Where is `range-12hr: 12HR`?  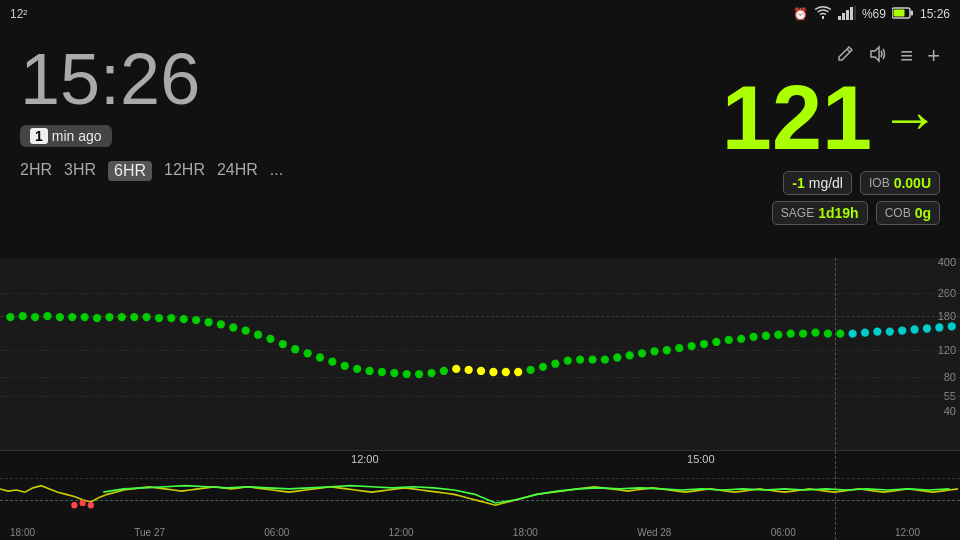 range-12hr: 12HR is located at coordinates (184, 171).